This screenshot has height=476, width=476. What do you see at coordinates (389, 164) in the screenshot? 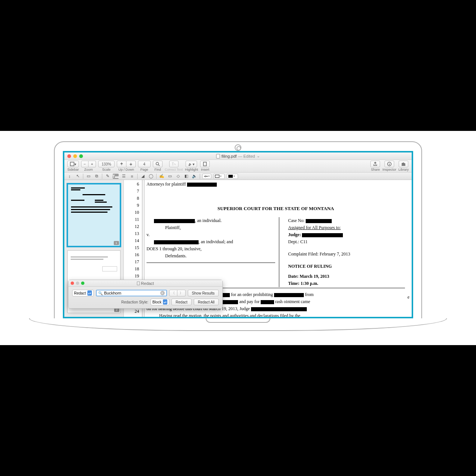
I see `info-icon` at bounding box center [389, 164].